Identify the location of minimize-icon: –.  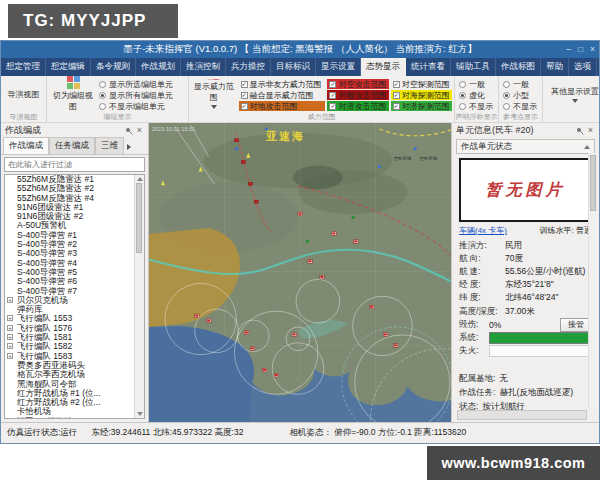
(568, 50).